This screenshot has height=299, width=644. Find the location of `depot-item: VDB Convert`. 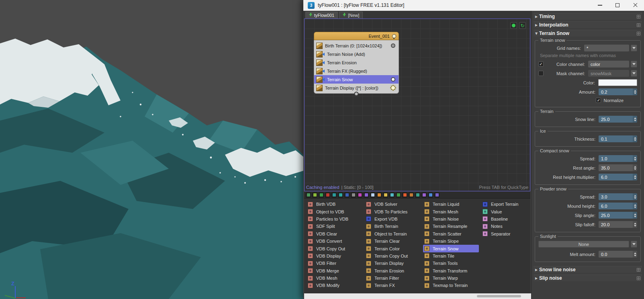

depot-item: VDB Convert is located at coordinates (334, 241).